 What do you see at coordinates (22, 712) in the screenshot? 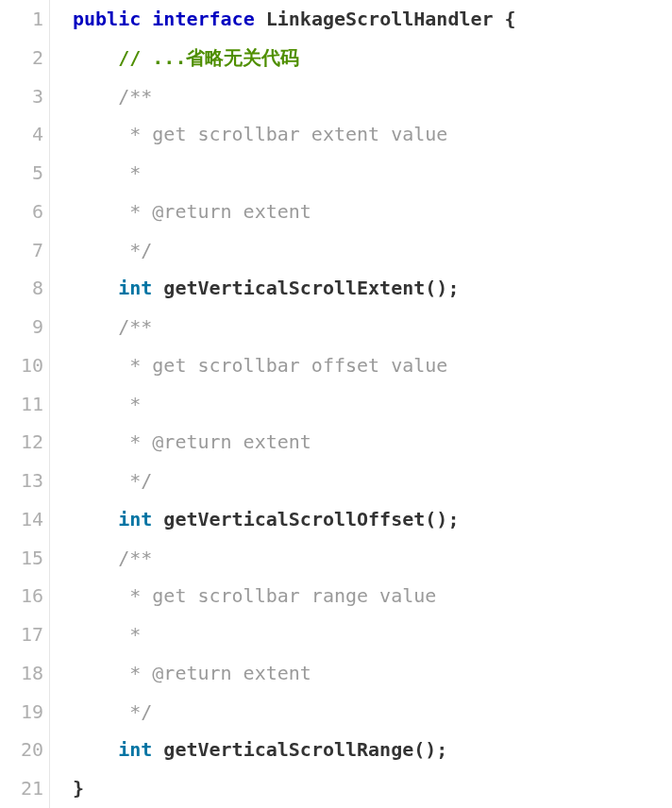
I see `line-number: 19` at bounding box center [22, 712].